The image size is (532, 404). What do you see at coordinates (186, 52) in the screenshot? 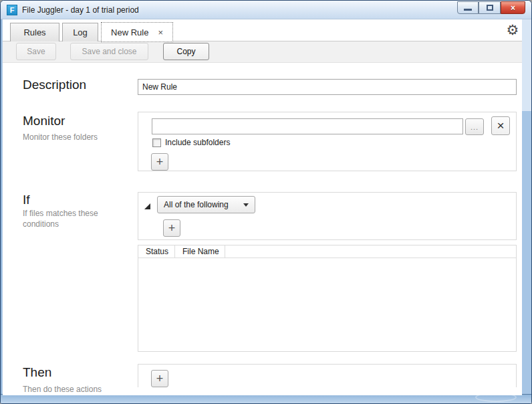
I see `copy-button: Copy` at bounding box center [186, 52].